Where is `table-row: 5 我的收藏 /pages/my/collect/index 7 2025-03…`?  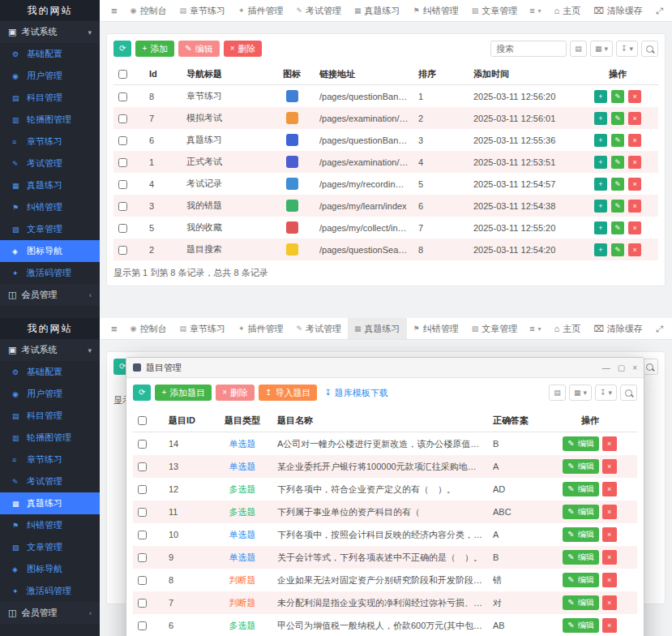 table-row: 5 我的收藏 /pages/my/collect/index 7 2025-03… is located at coordinates (386, 227).